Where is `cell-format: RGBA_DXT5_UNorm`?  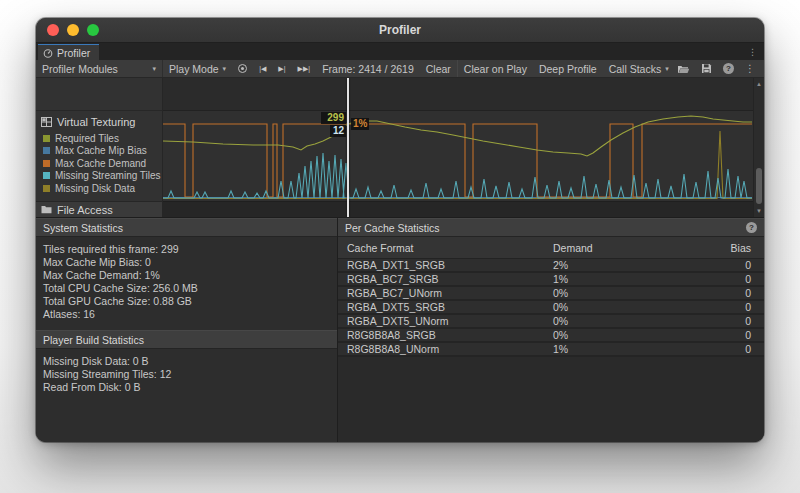 cell-format: RGBA_DXT5_UNorm is located at coordinates (450, 321).